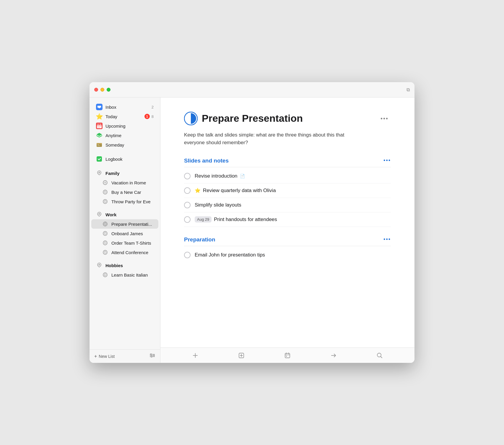 This screenshot has height=445, width=504. Describe the element at coordinates (107, 356) in the screenshot. I see `new-list-label: New List` at that location.